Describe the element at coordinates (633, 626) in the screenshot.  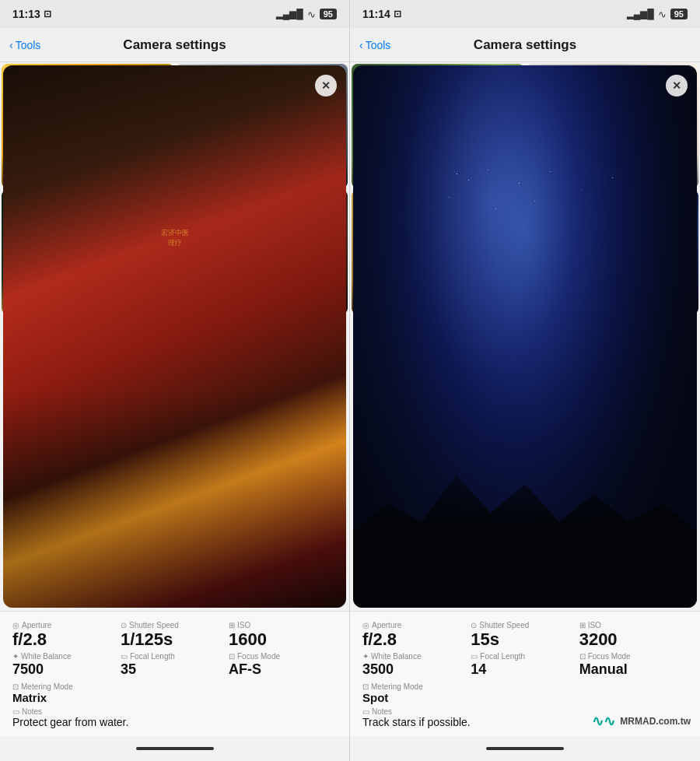
I see `right-iso-label: ⊞ ISO` at that location.